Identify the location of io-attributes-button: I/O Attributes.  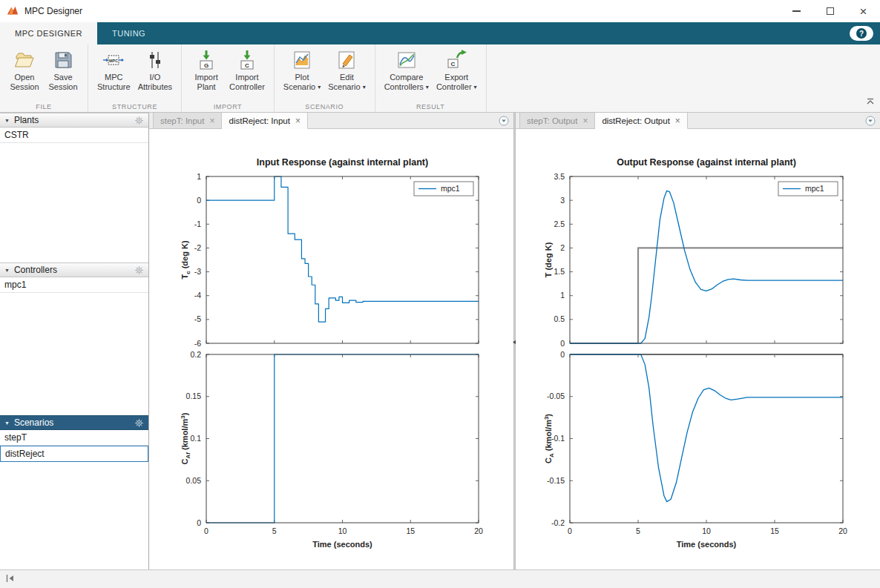
(155, 70).